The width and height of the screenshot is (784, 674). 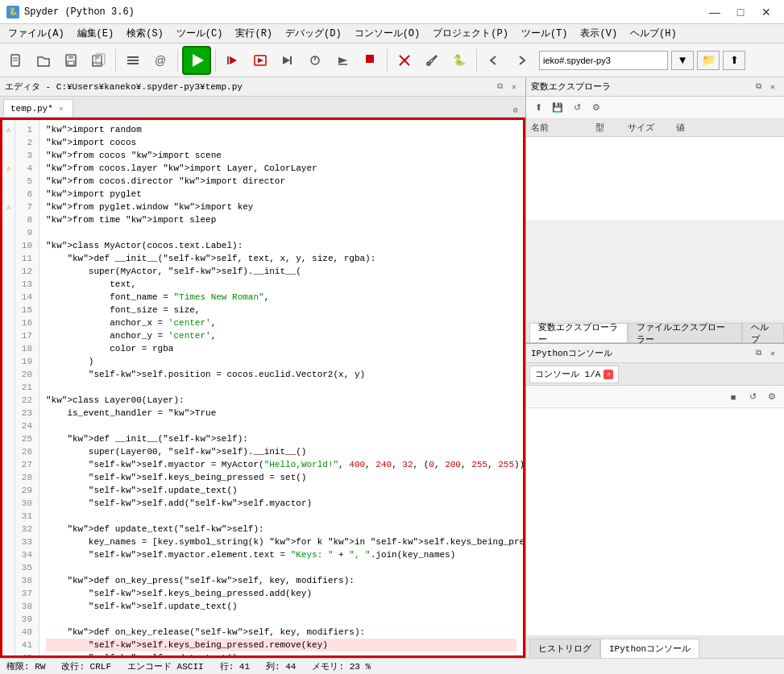 What do you see at coordinates (763, 333) in the screenshot?
I see `tab-help: ヘルプ` at bounding box center [763, 333].